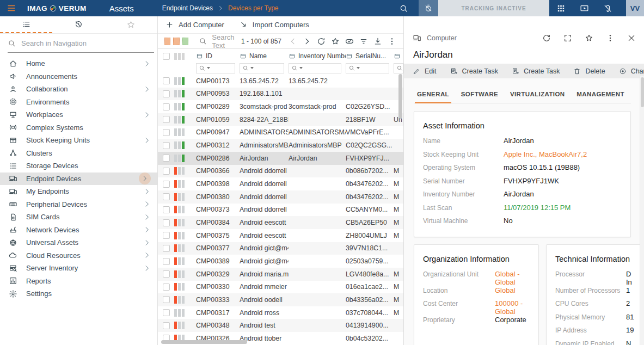  Describe the element at coordinates (370, 56) in the screenshot. I see `column-header-serialnu: SerialNu...` at that location.